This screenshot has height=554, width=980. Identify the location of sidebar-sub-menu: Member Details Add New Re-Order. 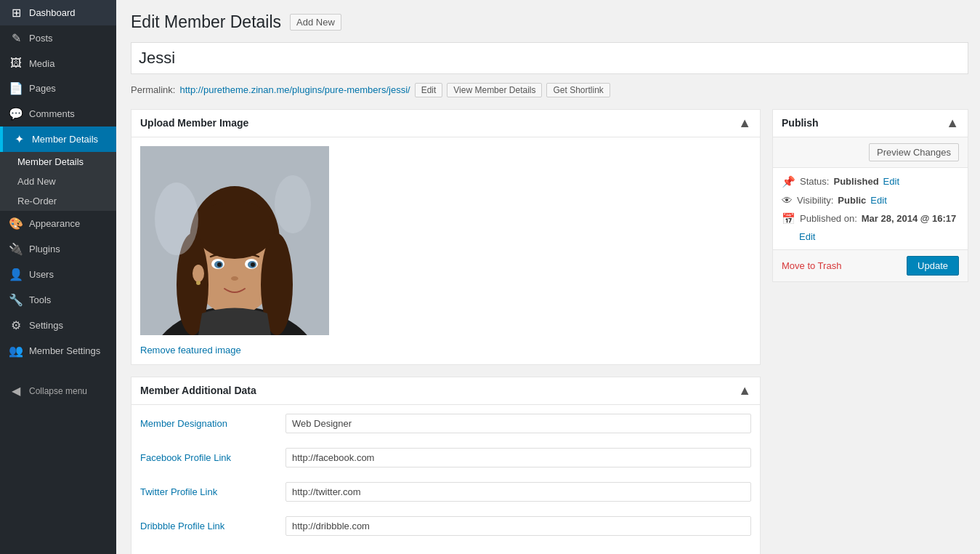
(58, 182).